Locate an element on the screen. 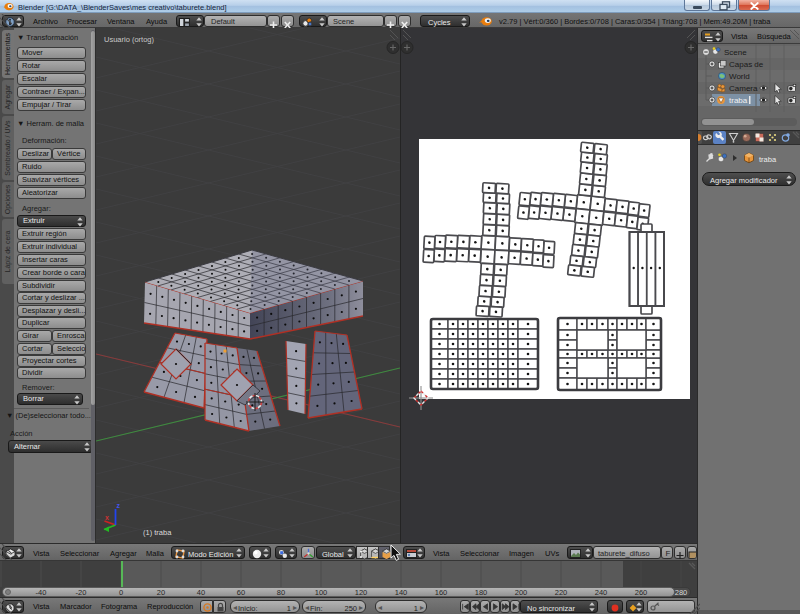 This screenshot has height=614, width=800. svg-text: -40 is located at coordinates (42, 592).